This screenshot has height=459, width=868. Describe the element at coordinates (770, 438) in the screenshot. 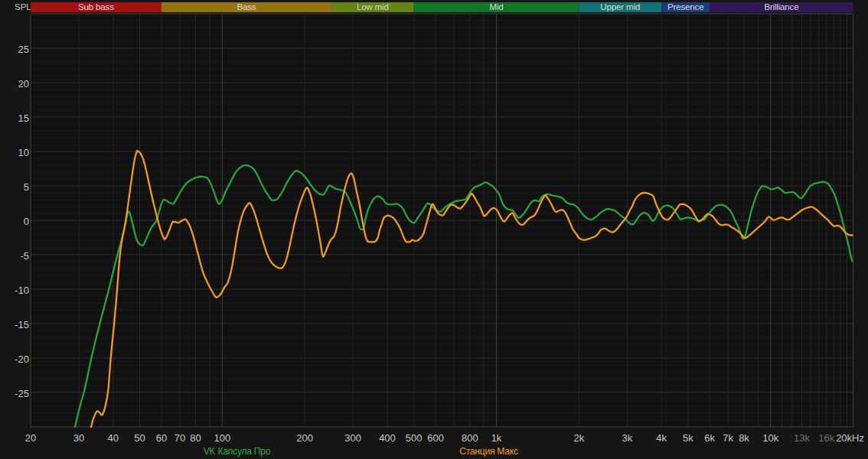

I see `svg-text: 10k` at that location.